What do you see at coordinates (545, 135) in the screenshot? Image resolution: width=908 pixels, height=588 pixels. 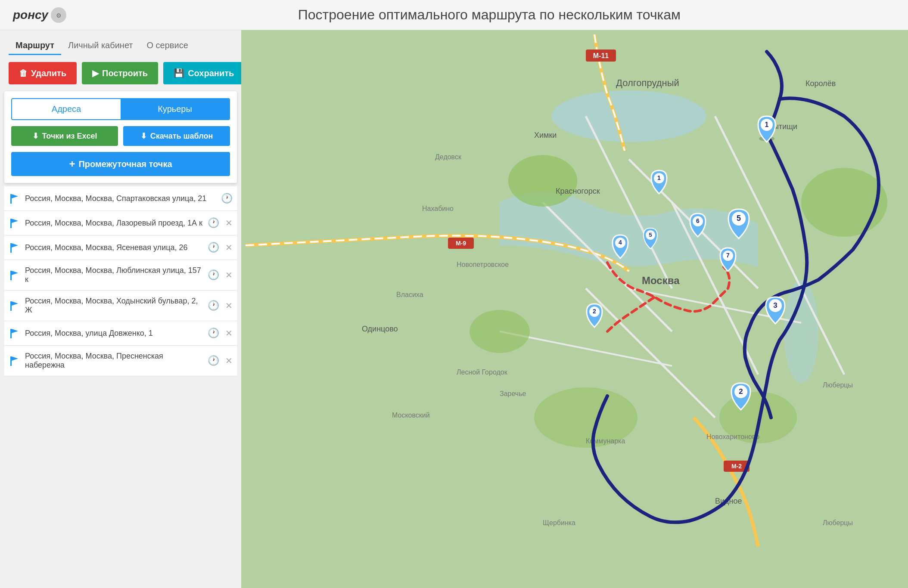 I see `svg-text: Химки` at bounding box center [545, 135].